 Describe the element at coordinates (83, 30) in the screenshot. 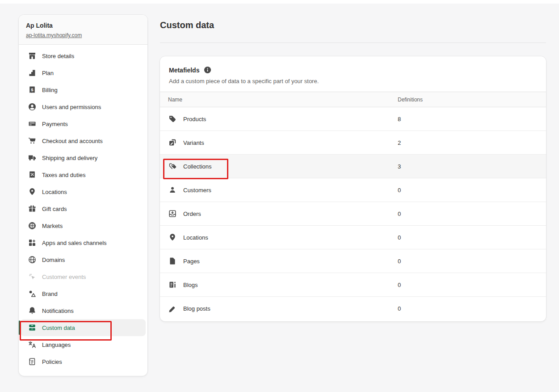

I see `store-header: Ap Lolita ap-lotita.myshopify.com` at that location.